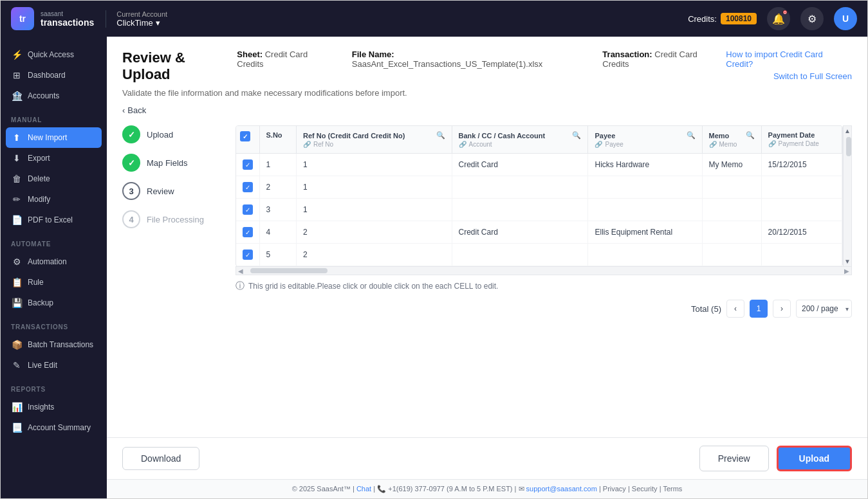 Image resolution: width=868 pixels, height=499 pixels. What do you see at coordinates (54, 262) in the screenshot?
I see `sidebar-item-automation: ⚙ Automation` at bounding box center [54, 262].